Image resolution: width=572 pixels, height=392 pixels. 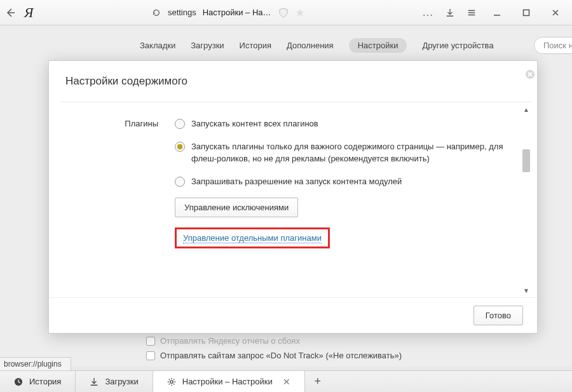 What do you see at coordinates (182, 13) in the screenshot?
I see `url-host: settings` at bounding box center [182, 13].